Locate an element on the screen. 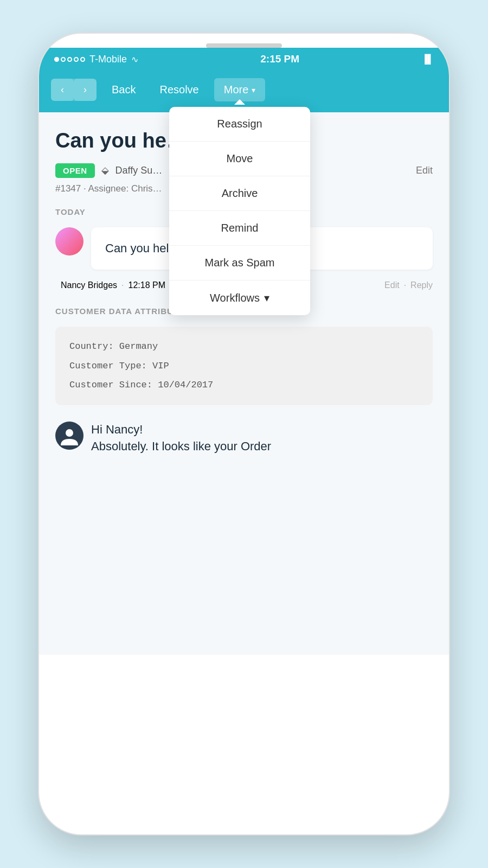 This screenshot has width=488, height=868. dropdown-mark-spam: Mark as Spam is located at coordinates (240, 263).